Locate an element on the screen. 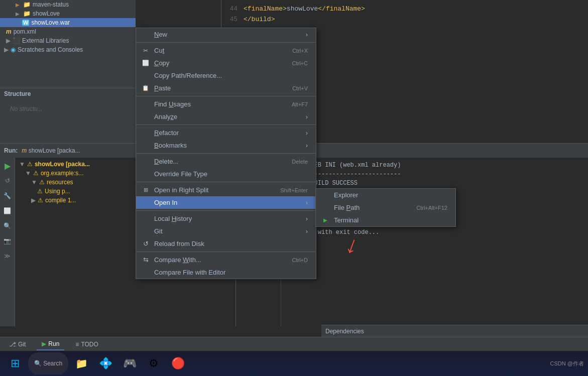 Image resolution: width=588 pixels, height=376 pixels. menu-item-refactor: Refactor › is located at coordinates (226, 133).